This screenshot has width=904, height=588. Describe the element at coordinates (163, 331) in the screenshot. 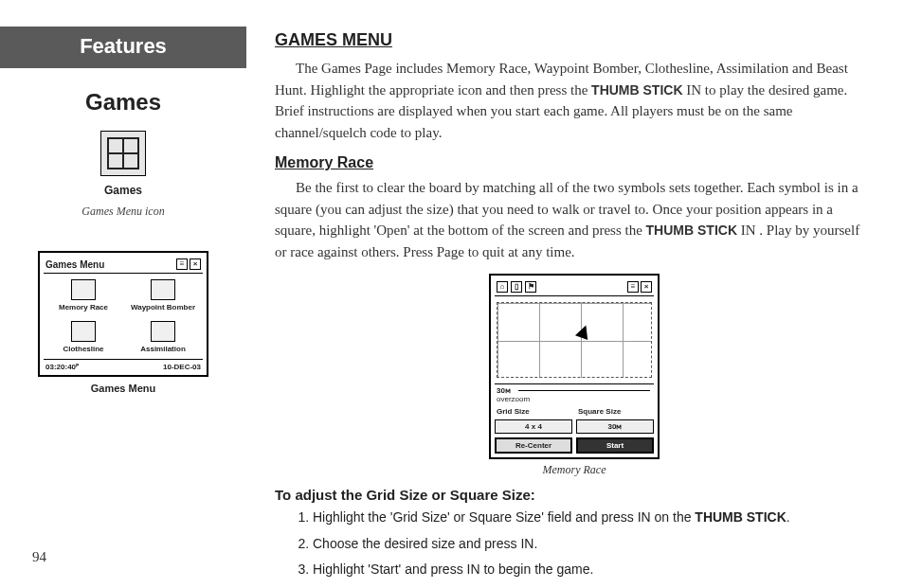

I see `assimilation-icon` at that location.